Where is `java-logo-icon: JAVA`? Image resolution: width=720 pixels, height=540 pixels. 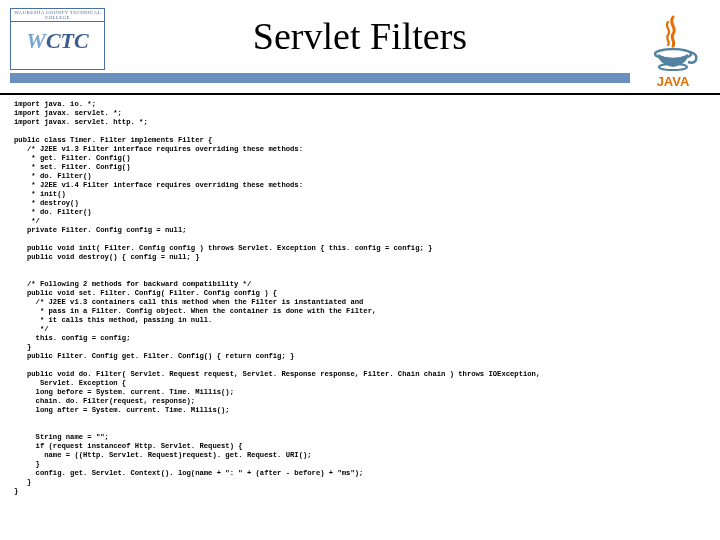
java-logo-icon: JAVA is located at coordinates (673, 52).